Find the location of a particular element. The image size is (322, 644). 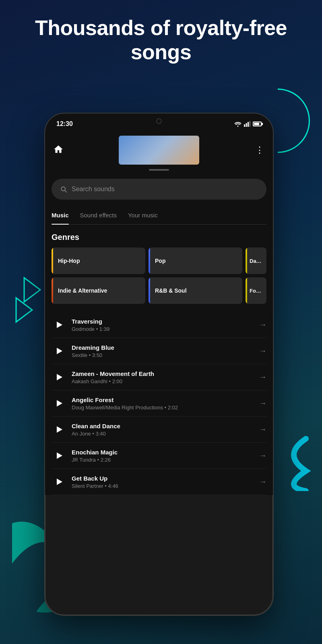

genre-pop-label: Pop is located at coordinates (160, 261).